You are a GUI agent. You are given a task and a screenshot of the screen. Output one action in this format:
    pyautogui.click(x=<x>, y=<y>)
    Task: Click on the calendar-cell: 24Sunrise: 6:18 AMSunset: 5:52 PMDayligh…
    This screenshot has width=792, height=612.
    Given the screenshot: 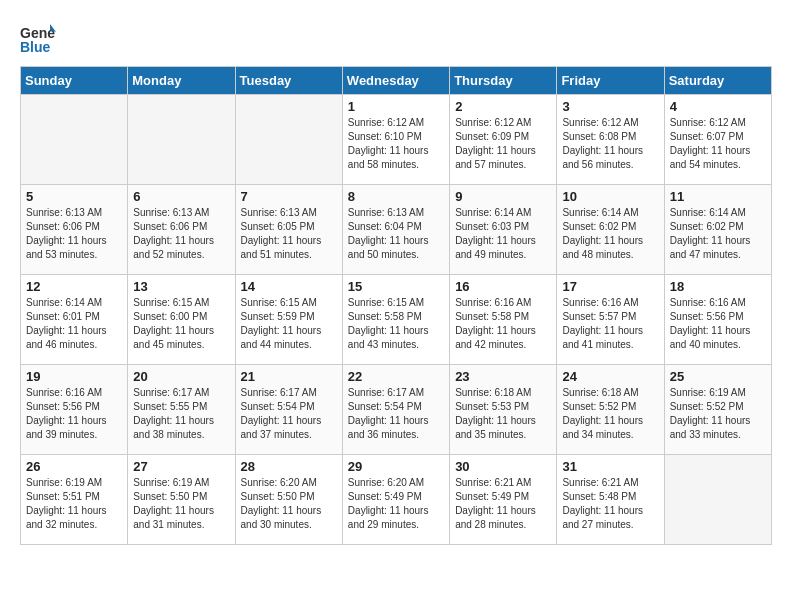 What is the action you would take?
    pyautogui.click(x=610, y=410)
    